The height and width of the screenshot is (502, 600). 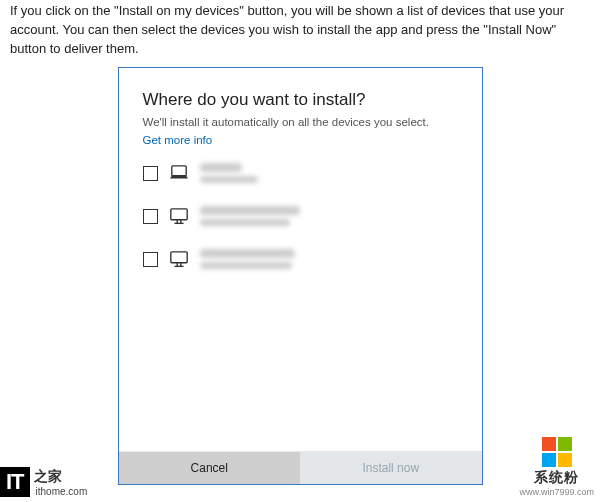 What do you see at coordinates (210, 468) in the screenshot?
I see `cancel-button: Cancel` at bounding box center [210, 468].